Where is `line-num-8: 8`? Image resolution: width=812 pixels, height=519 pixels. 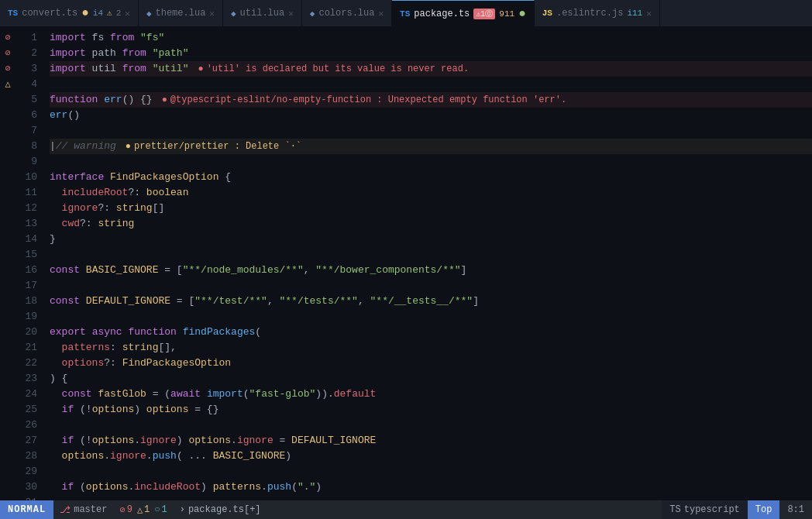
line-num-8: 8 is located at coordinates (29, 146).